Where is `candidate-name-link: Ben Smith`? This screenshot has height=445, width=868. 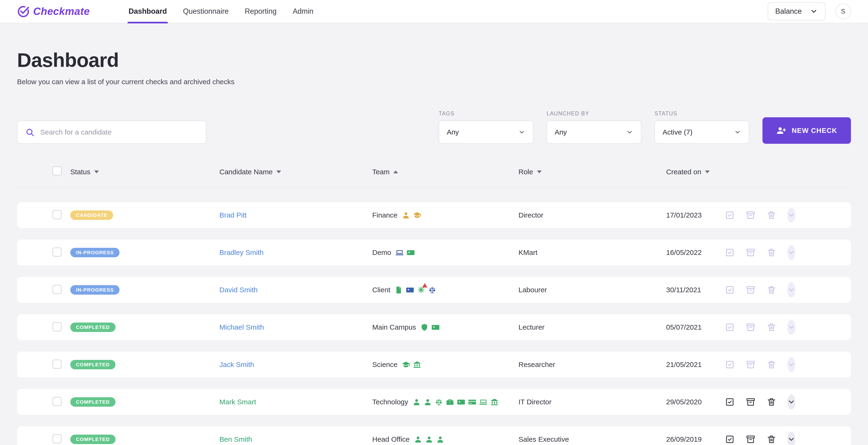
candidate-name-link: Ben Smith is located at coordinates (236, 439).